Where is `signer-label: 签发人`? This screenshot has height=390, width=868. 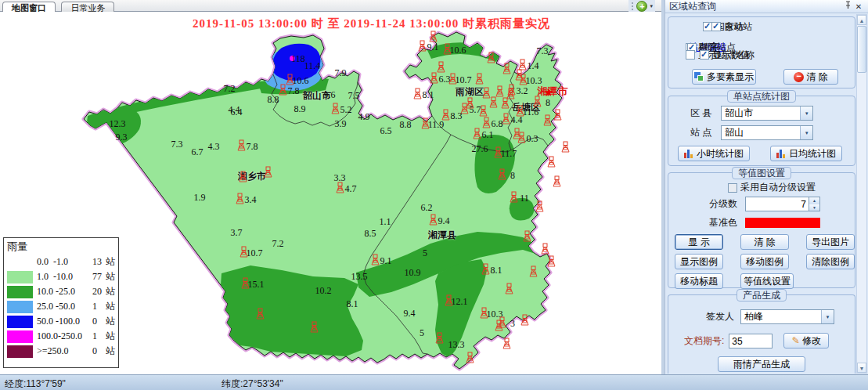 signer-label: 签发人 is located at coordinates (720, 316).